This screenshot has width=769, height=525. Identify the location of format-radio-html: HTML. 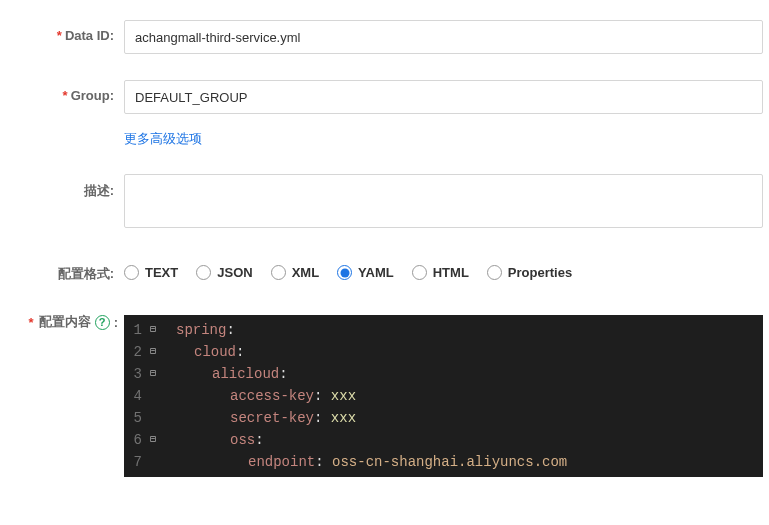
(440, 272).